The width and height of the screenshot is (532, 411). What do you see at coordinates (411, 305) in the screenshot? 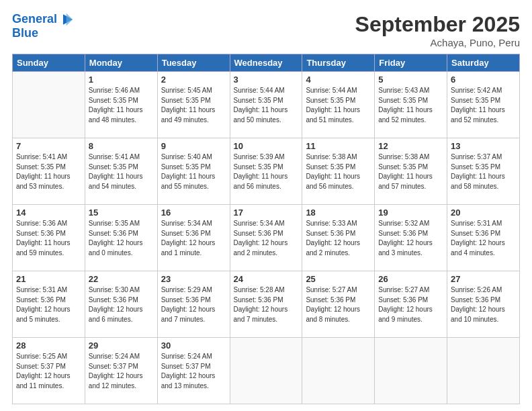
I see `day-cell: 26Sunrise: 5:27 AM Sunset: 5:36 PM Dayli…` at bounding box center [411, 305].